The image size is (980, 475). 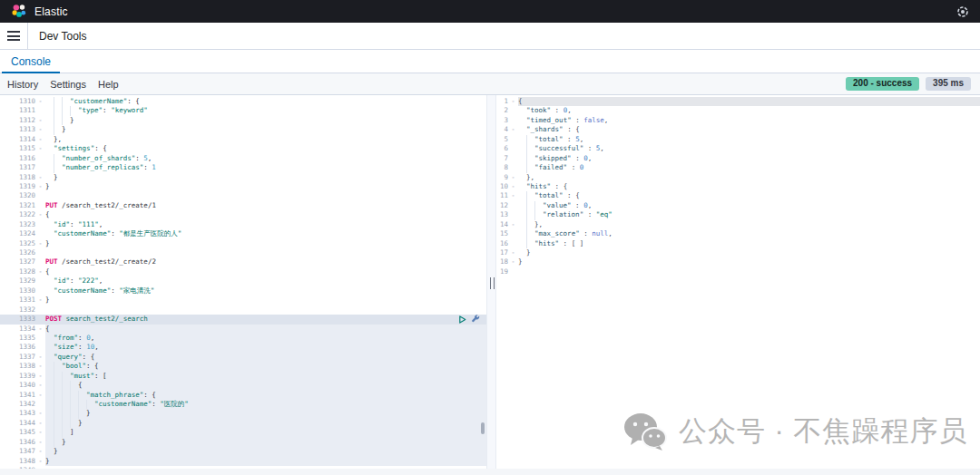 I want to click on gutter: 1346-, so click(x=23, y=442).